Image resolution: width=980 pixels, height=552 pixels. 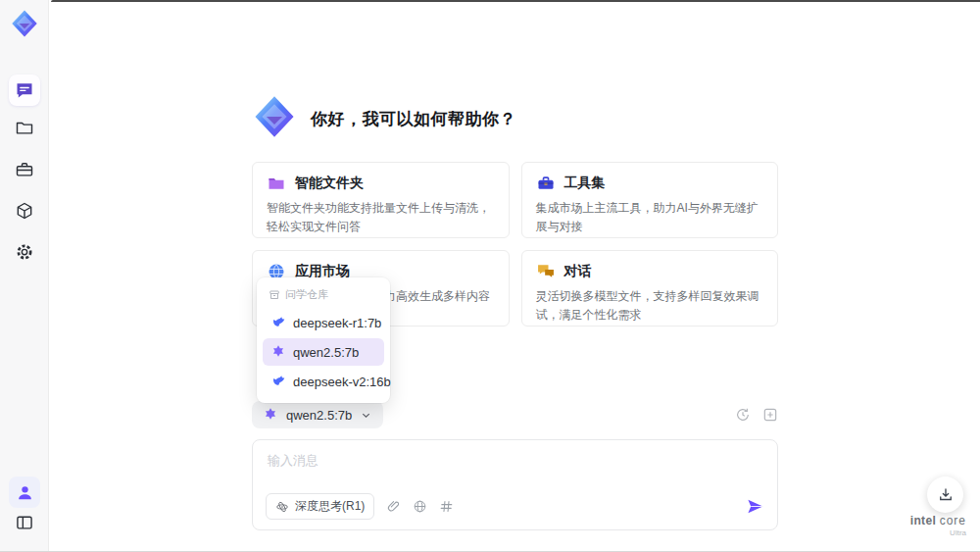 What do you see at coordinates (307, 294) in the screenshot?
I see `model-dropdown-header-label: 问学仓库` at bounding box center [307, 294].